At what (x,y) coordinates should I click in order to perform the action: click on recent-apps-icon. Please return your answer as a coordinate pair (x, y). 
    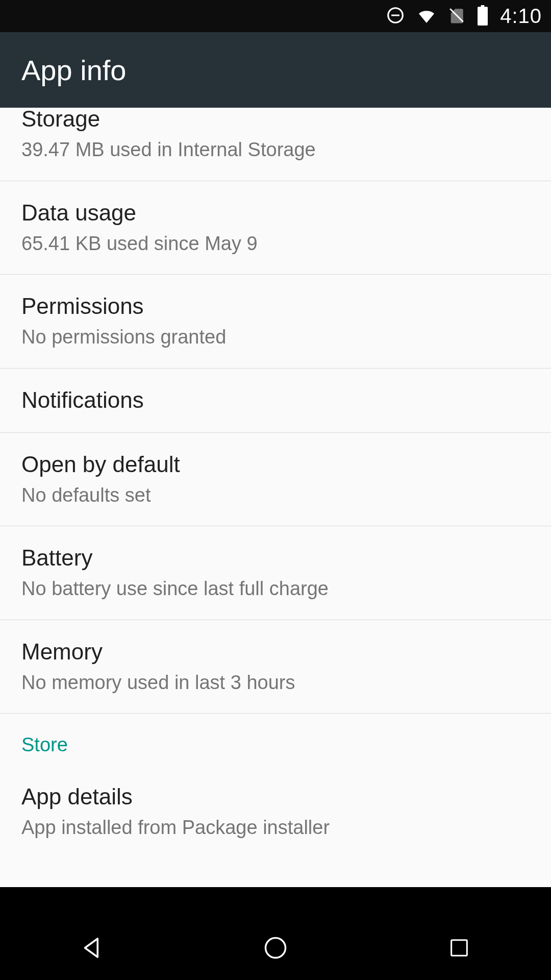
    Looking at the image, I should click on (459, 948).